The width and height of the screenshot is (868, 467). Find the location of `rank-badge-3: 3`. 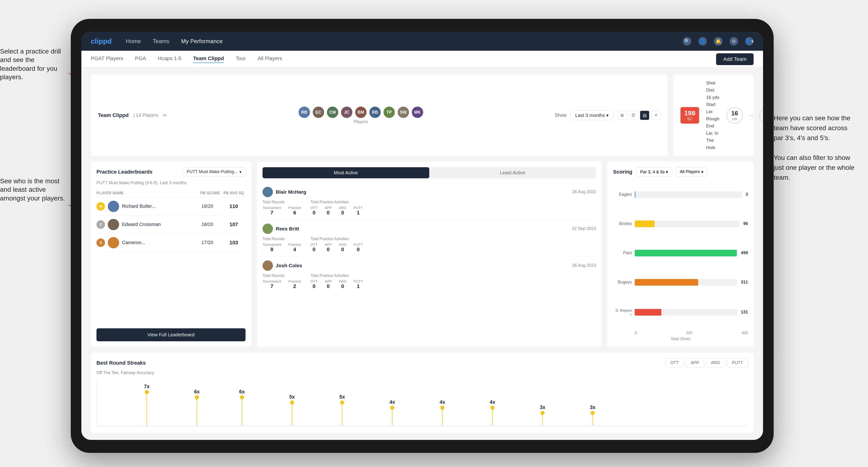

rank-badge-3: 3 is located at coordinates (101, 243).